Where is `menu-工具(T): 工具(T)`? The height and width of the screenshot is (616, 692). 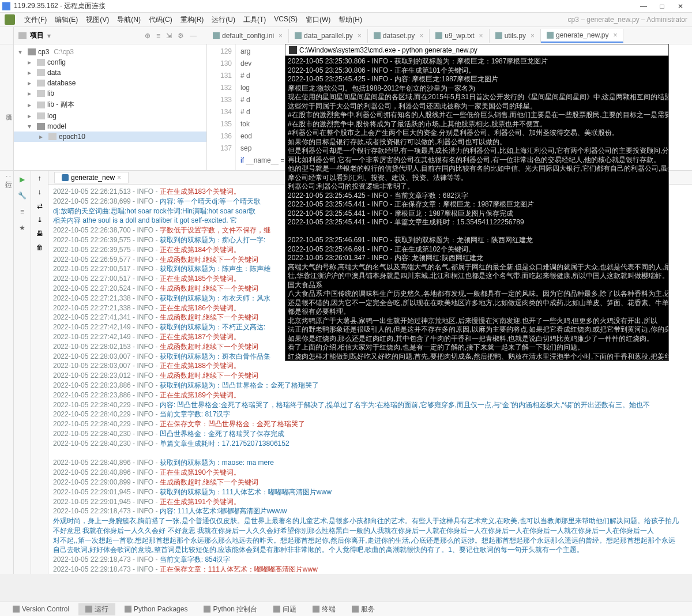 menu-工具(T): 工具(T) is located at coordinates (255, 20).